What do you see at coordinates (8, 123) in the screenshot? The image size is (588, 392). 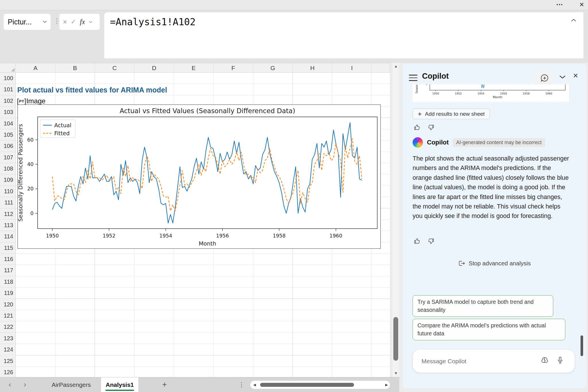 I see `row-header-104: 104` at bounding box center [8, 123].